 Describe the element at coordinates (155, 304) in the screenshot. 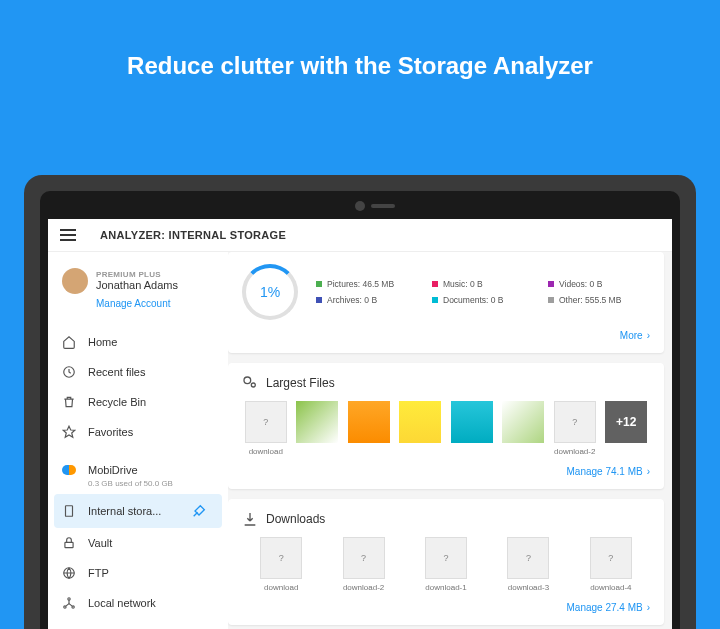

I see `manage-account-link: Manage Account` at that location.